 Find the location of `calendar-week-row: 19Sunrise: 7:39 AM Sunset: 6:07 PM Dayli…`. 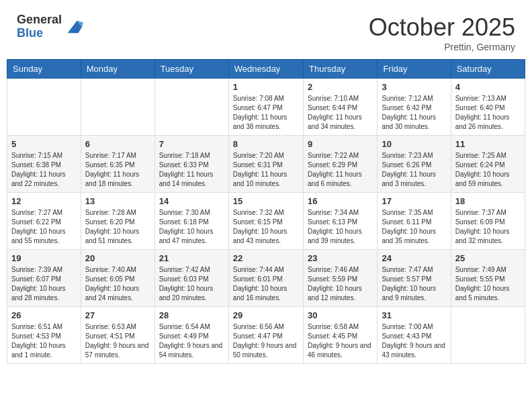

calendar-week-row: 19Sunrise: 7:39 AM Sunset: 6:07 PM Dayli… is located at coordinates (266, 278).